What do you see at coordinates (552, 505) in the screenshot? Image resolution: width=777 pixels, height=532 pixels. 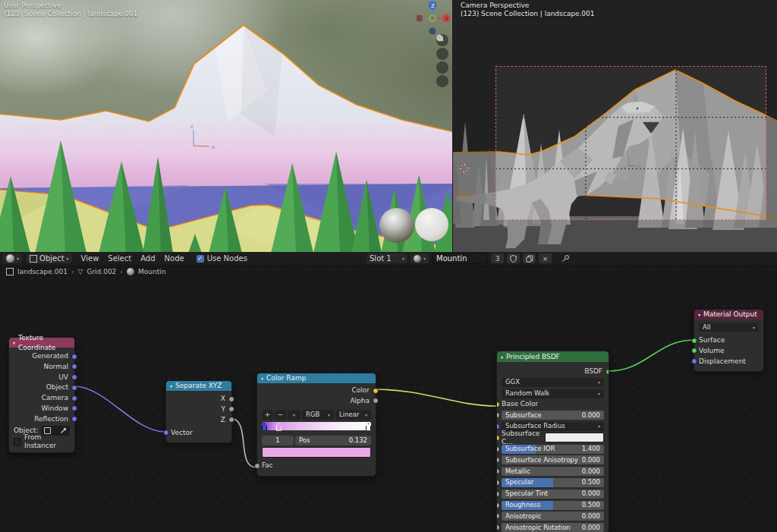 I see `slider-roughness: Roughness0.500` at bounding box center [552, 505].